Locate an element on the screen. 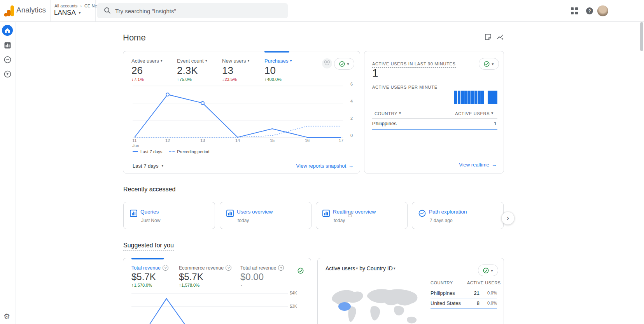  metric-value: 10 is located at coordinates (270, 71).